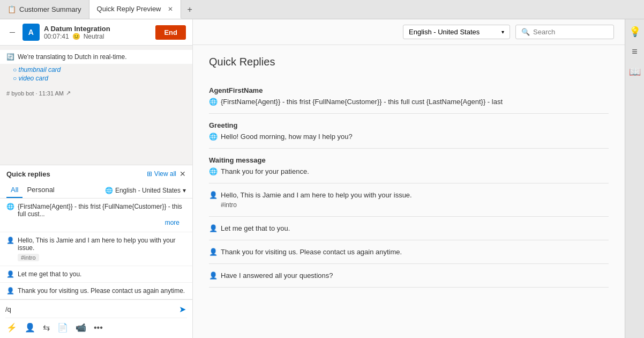  What do you see at coordinates (14, 190) in the screenshot?
I see `qr-tab-all: All` at bounding box center [14, 190].